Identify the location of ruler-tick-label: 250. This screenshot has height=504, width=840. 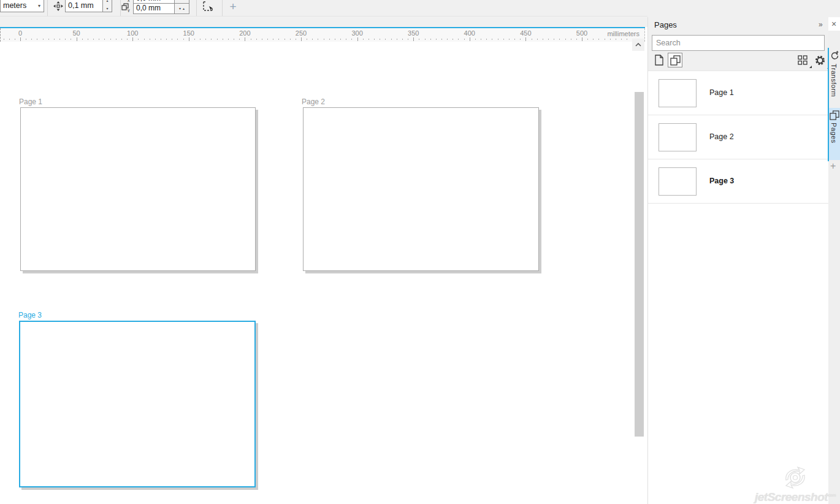
(301, 33).